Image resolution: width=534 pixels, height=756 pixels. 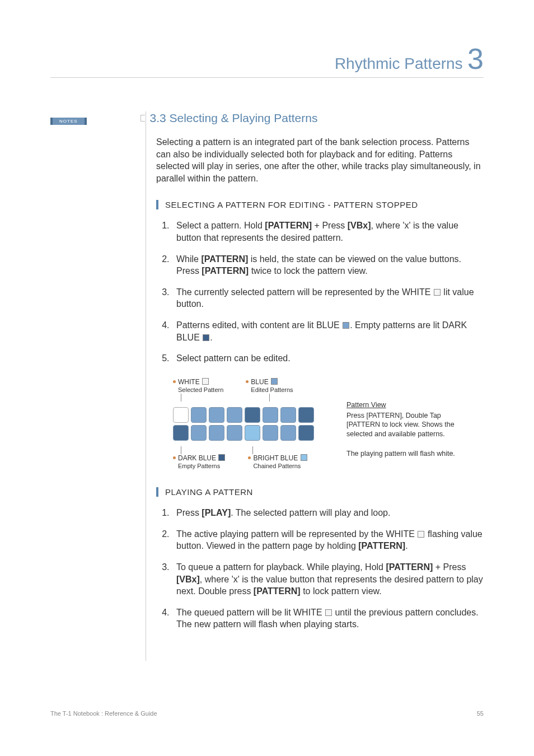 I want to click on step-item: Select a pattern. Hold [PATTERN] + Press…, so click(x=328, y=232).